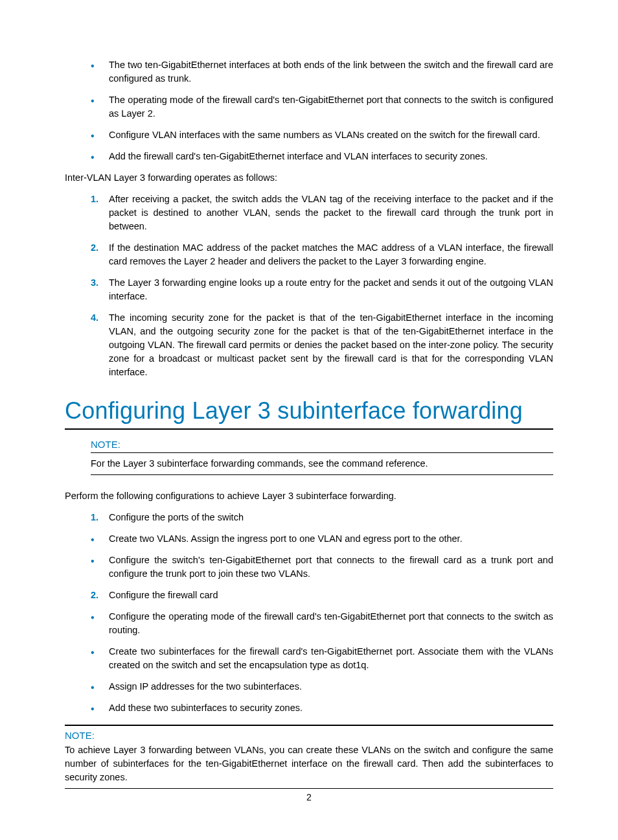 The width and height of the screenshot is (618, 840). What do you see at coordinates (322, 517) in the screenshot?
I see `config-step-1: 1.Configure the ports of the switch` at bounding box center [322, 517].